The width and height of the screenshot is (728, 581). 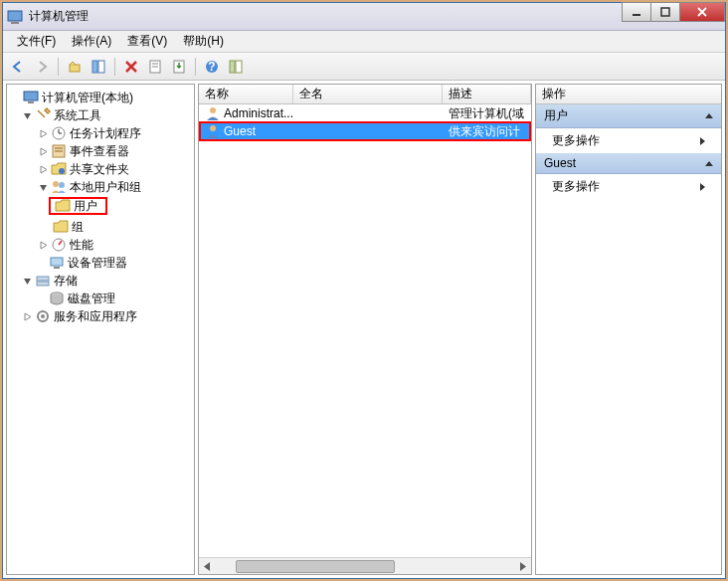 What do you see at coordinates (100, 187) in the screenshot?
I see `tree-local-users-groups: 本地用户和组` at bounding box center [100, 187].